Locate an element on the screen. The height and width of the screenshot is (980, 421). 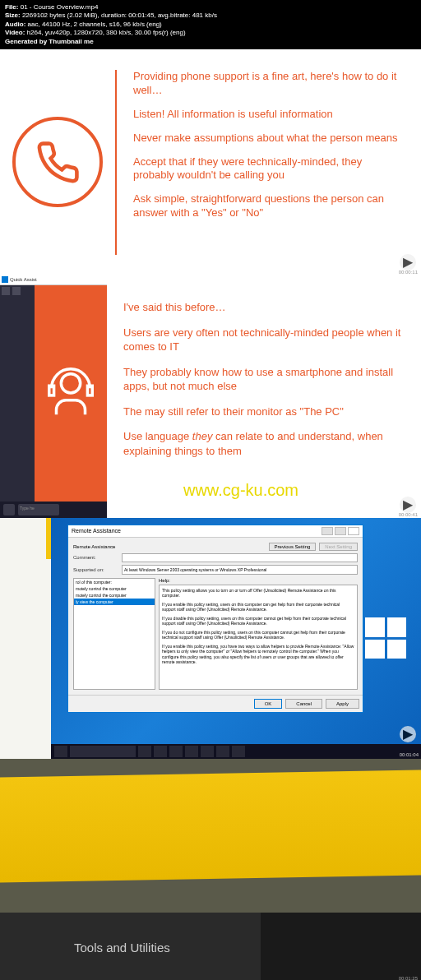
audio-value: aac, 44100 Hz, 2 channels, s16, 96 kb/s … is located at coordinates (95, 25).